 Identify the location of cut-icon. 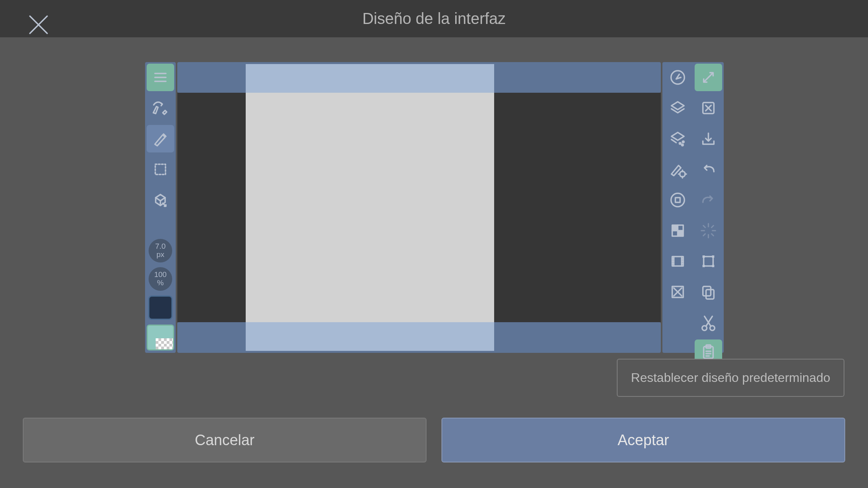
(708, 323).